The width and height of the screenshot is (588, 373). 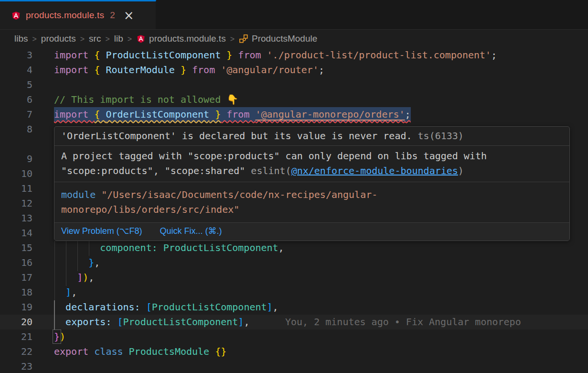 What do you see at coordinates (294, 352) in the screenshot?
I see `code-line: 22export class ProductsModule {}` at bounding box center [294, 352].